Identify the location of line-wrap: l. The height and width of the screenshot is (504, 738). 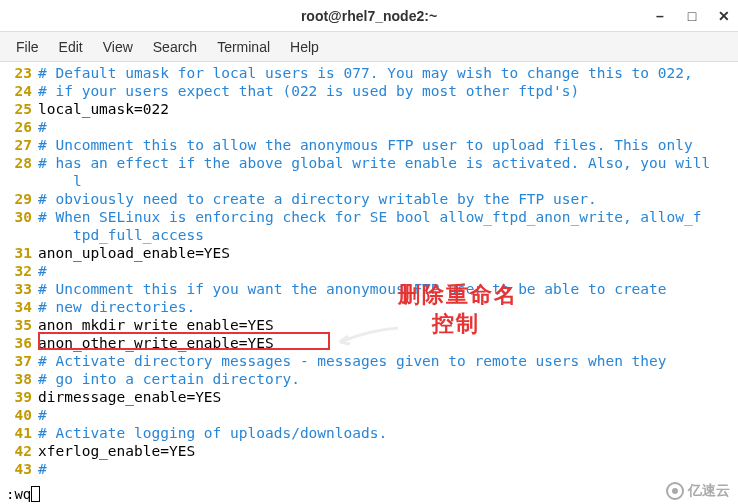
(388, 181).